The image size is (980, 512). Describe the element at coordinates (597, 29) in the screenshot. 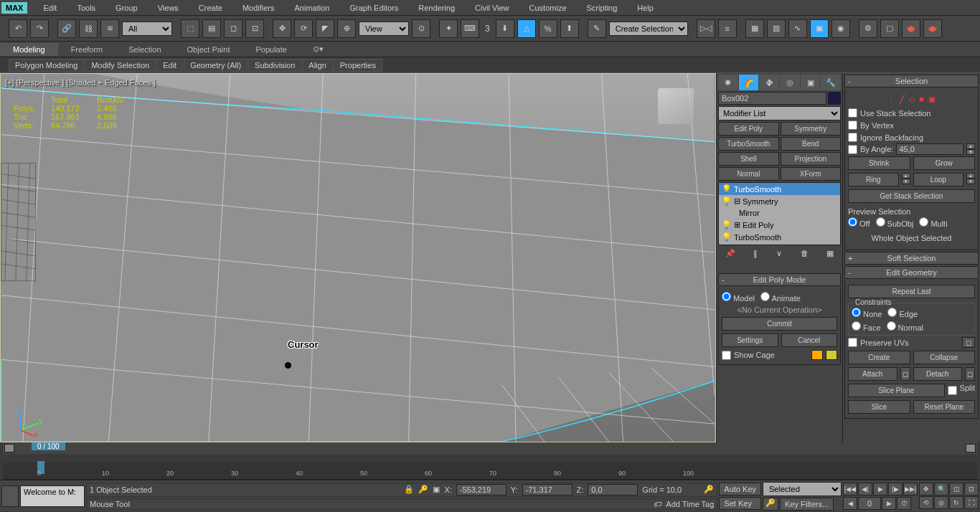

I see `named-sel-button: ✎` at that location.